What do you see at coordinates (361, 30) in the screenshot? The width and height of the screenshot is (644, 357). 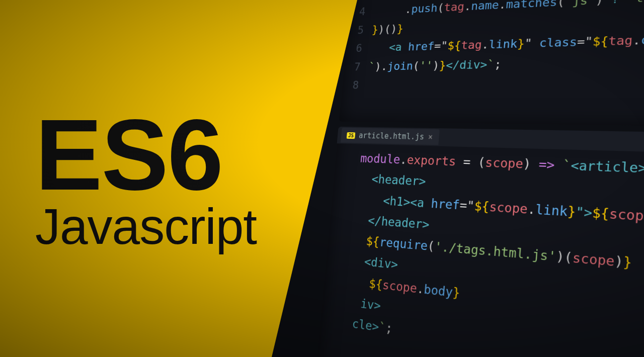 I see `line-number: 5` at bounding box center [361, 30].